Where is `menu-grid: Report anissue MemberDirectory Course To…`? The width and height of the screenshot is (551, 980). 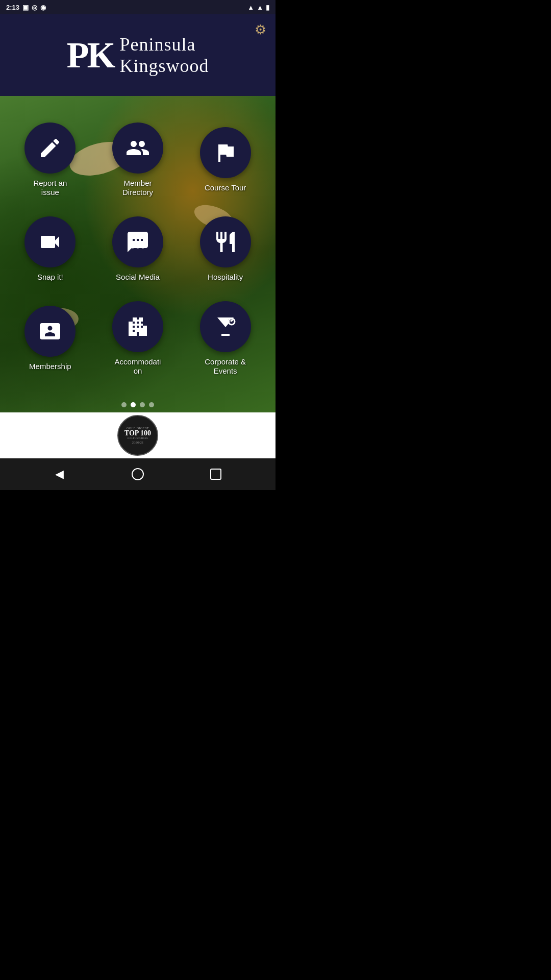 menu-grid: Report anissue MemberDirectory Course To… is located at coordinates (138, 249).